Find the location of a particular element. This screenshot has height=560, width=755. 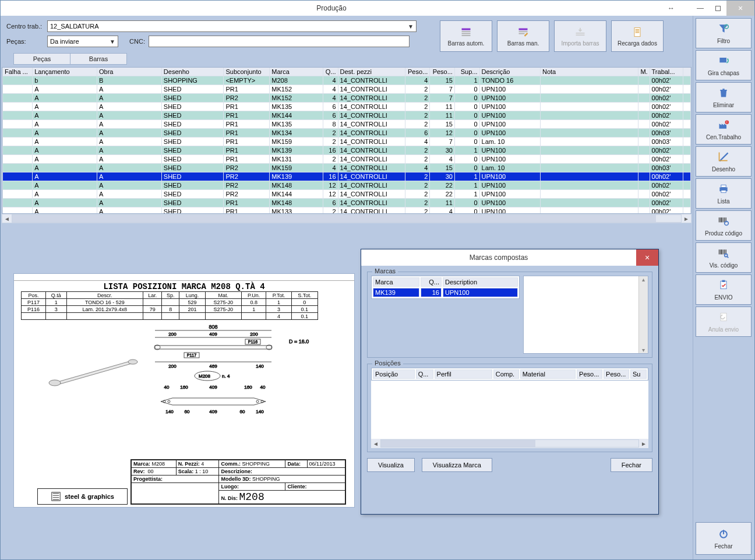

scroll-down-icon: ▾ is located at coordinates (643, 350).